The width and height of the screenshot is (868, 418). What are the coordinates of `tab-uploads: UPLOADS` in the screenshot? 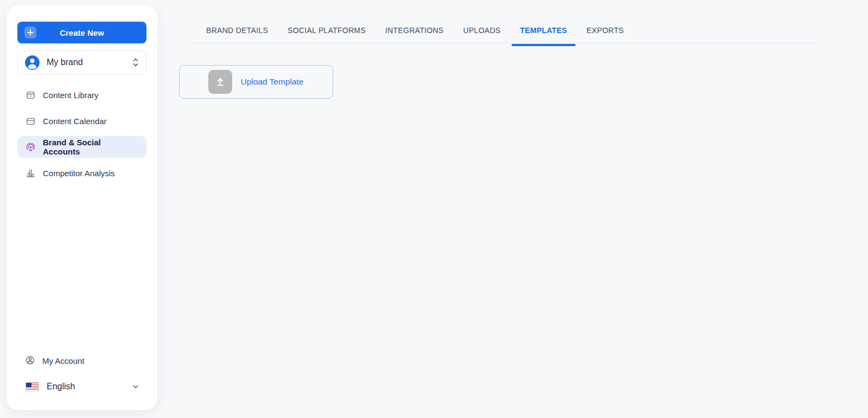 It's located at (482, 36).